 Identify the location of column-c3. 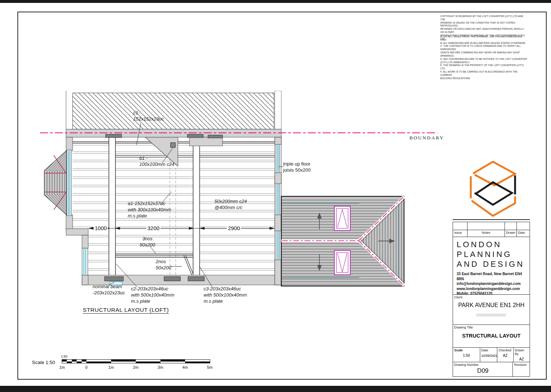
(196, 208).